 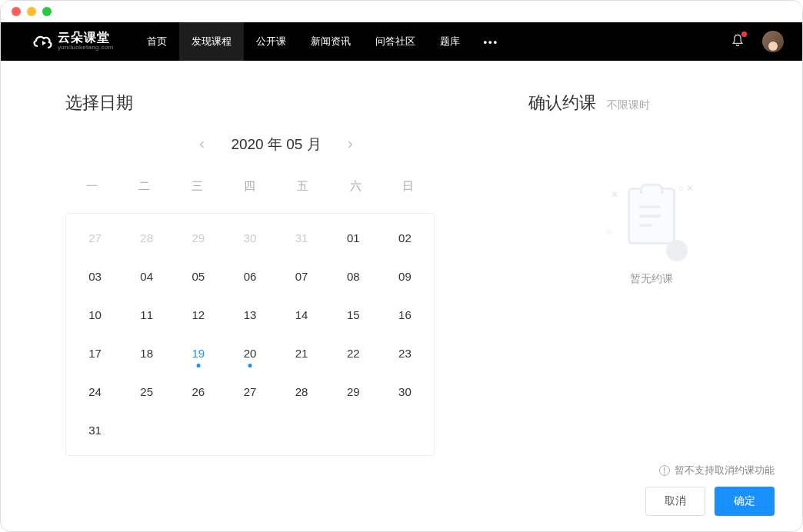 I want to click on weekday-label: 日, so click(x=408, y=186).